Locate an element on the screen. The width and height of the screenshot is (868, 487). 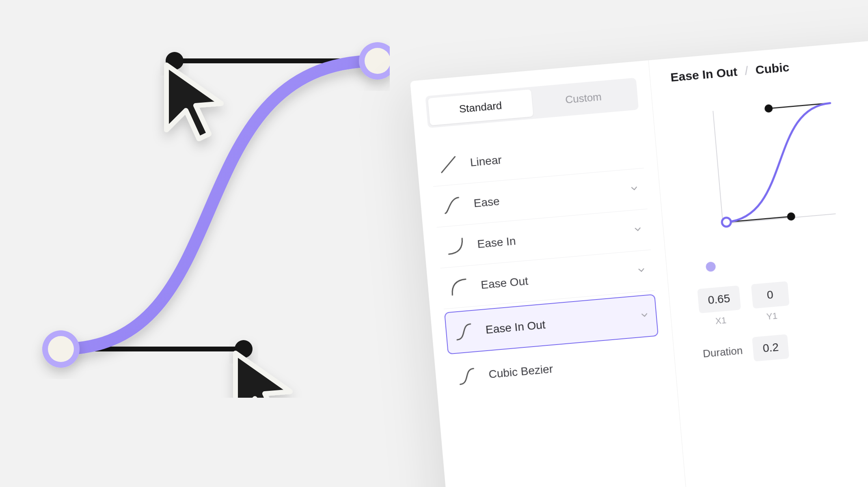
ease-curve-icon is located at coordinates (452, 205).